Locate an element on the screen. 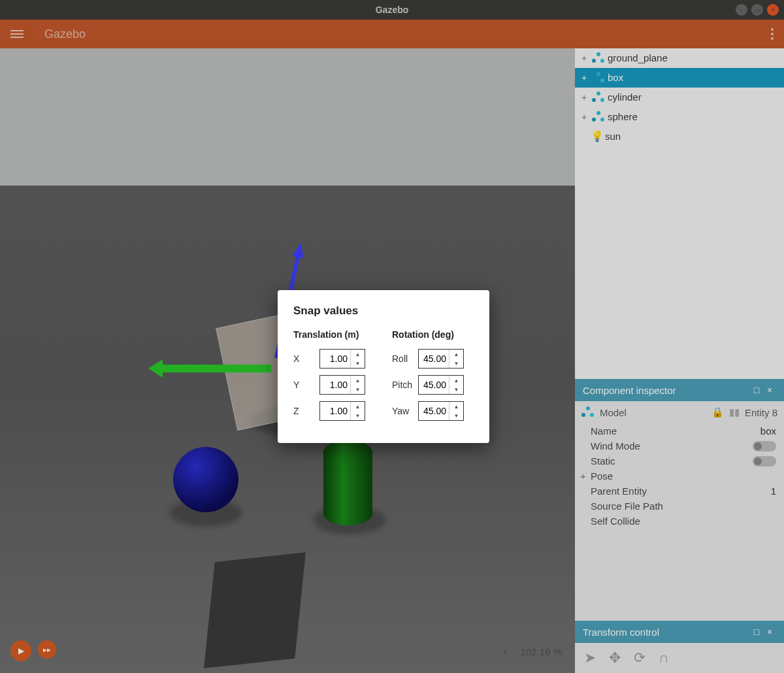  scene-sphere is located at coordinates (206, 480).